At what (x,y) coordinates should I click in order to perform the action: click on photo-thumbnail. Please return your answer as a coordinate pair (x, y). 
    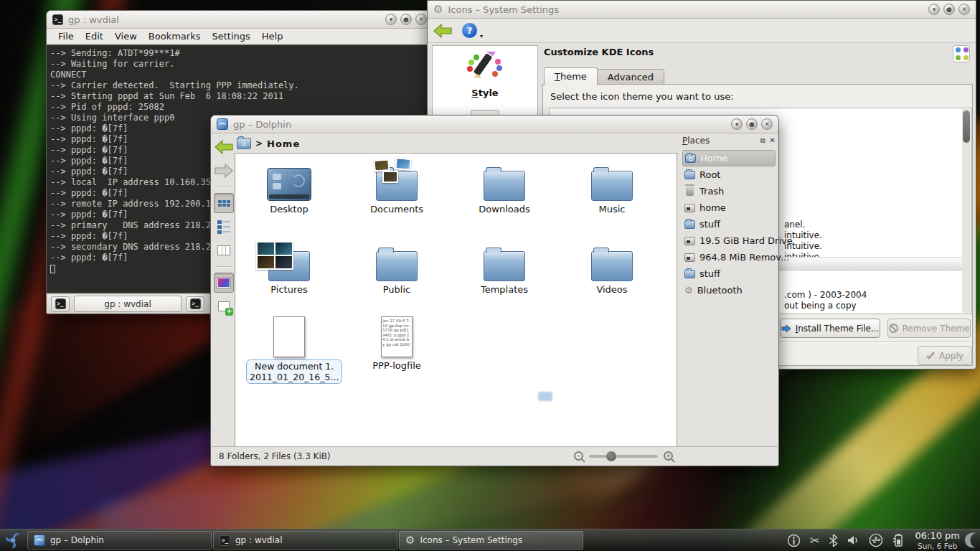
    Looking at the image, I should click on (403, 164).